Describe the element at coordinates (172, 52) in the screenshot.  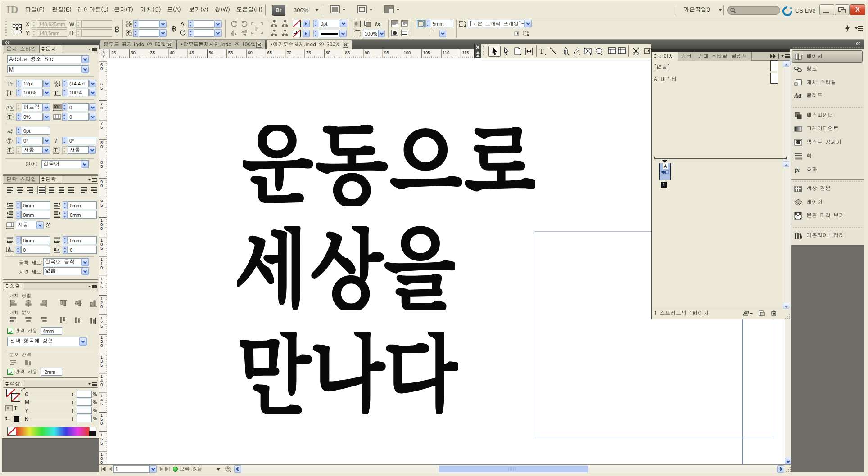
I see `svg-text: 40` at that location.